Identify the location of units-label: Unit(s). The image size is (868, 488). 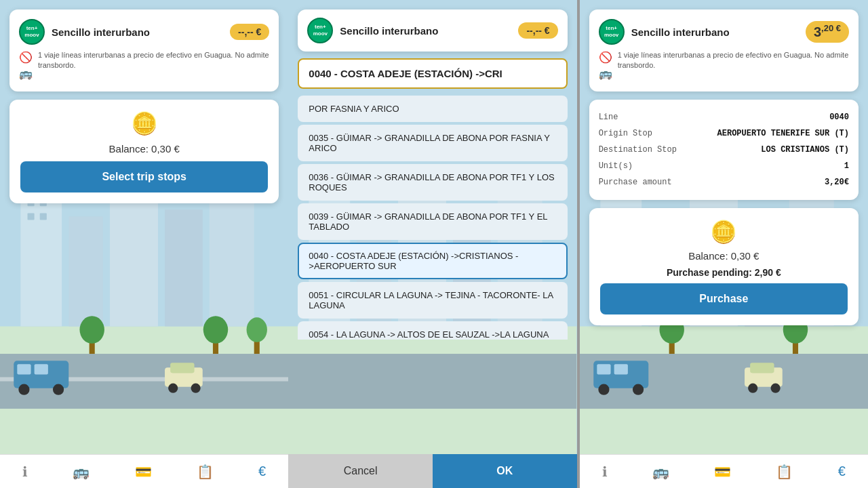
(616, 166).